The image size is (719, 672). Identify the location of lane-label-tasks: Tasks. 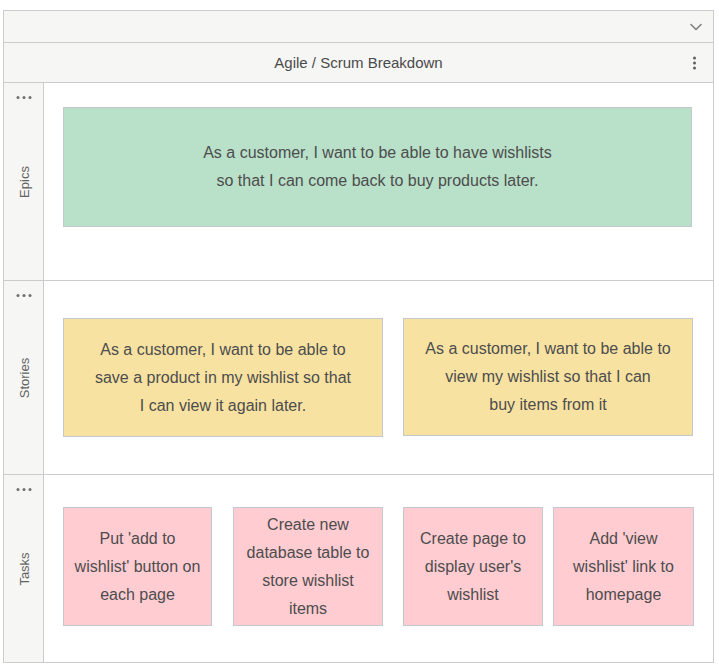
(24, 568).